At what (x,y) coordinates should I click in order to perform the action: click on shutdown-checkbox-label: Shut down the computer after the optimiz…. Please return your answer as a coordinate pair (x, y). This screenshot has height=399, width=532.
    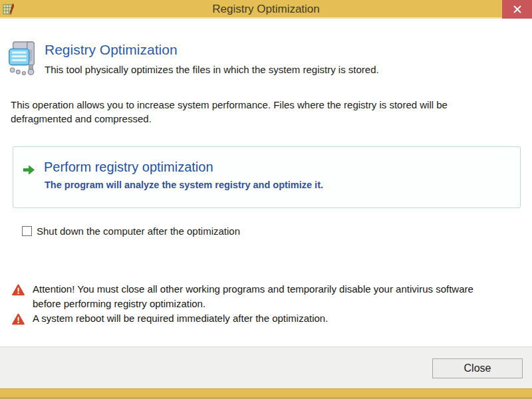
    Looking at the image, I should click on (138, 231).